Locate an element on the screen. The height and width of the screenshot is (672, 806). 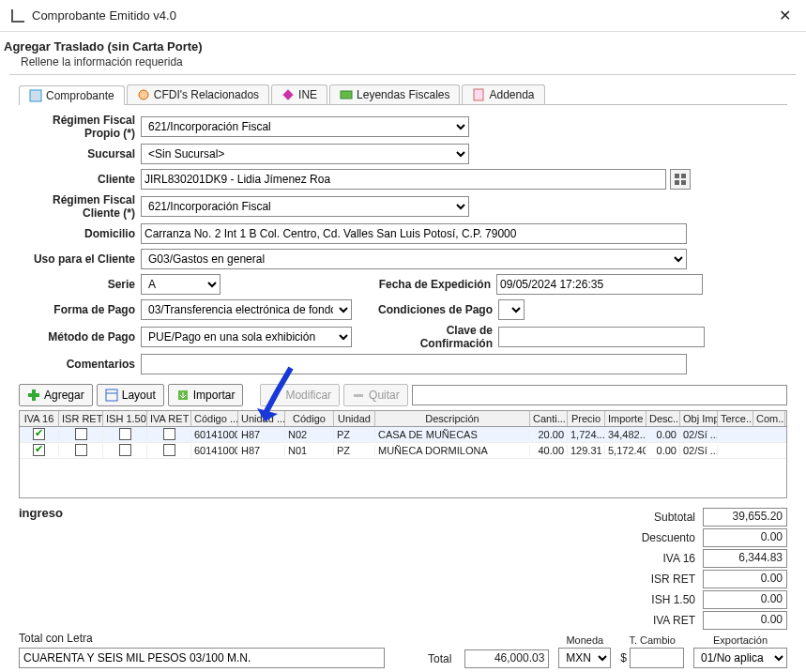
col-codigosat: Código ... is located at coordinates (215, 419).